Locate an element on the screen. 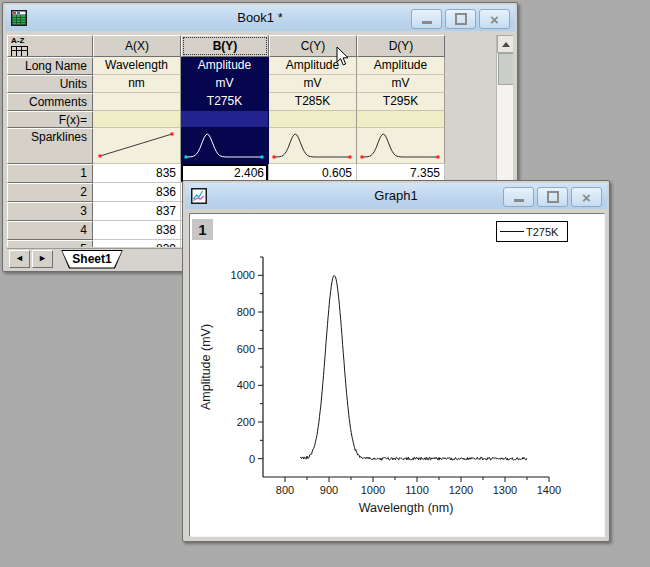 This screenshot has width=650, height=567. column-header-a: A(X) is located at coordinates (137, 46).